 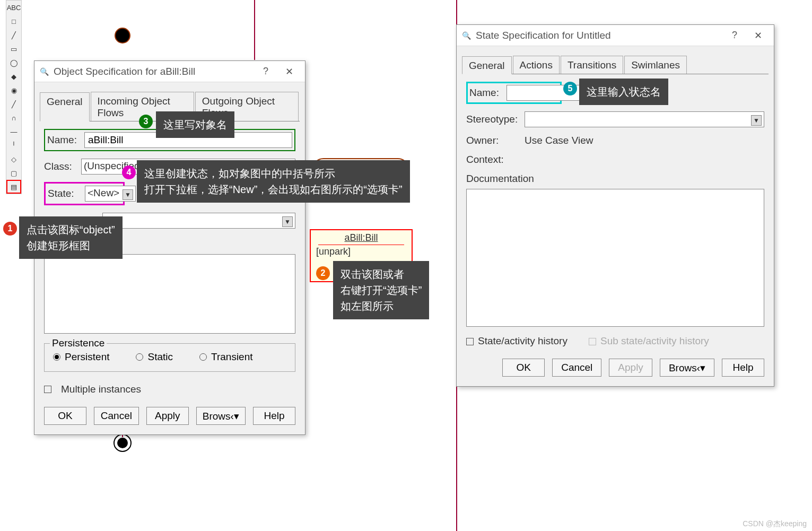 I want to click on multiple-checkbox, so click(x=48, y=389).